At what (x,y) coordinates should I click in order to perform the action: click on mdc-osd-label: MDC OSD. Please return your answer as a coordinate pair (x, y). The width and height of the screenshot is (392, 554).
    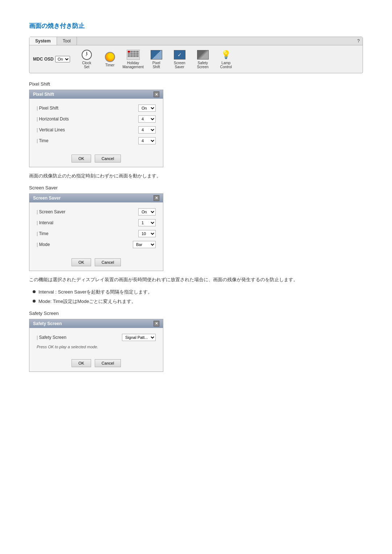
    Looking at the image, I should click on (44, 59).